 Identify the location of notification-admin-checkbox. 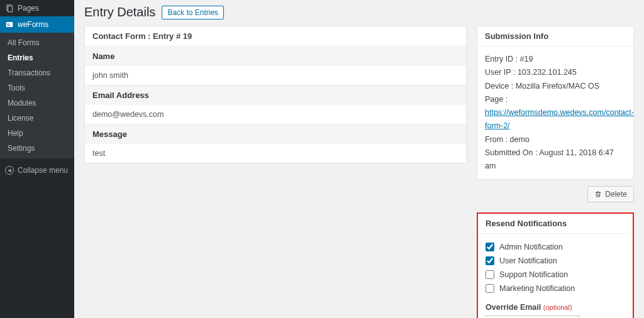
(490, 247).